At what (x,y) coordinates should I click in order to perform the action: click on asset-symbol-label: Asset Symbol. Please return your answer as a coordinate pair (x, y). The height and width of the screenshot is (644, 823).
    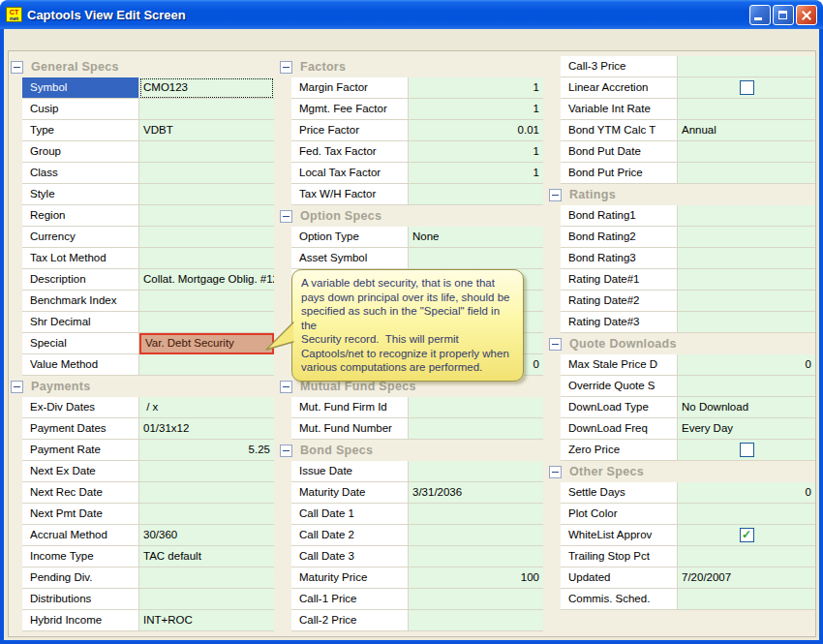
    Looking at the image, I should click on (351, 259).